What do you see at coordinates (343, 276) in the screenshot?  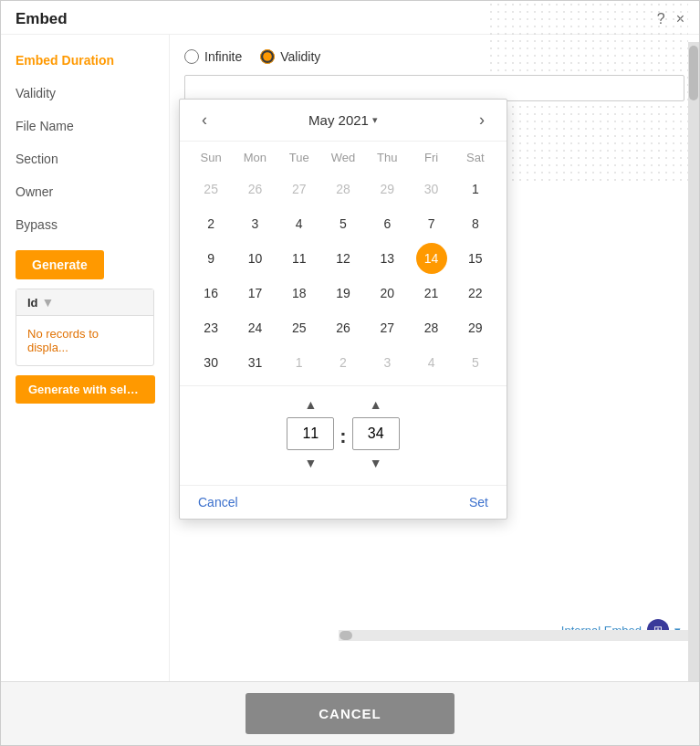 I see `calendar-days: 25 26 27 28 29 30 1 2 3 4 5 6 7` at bounding box center [343, 276].